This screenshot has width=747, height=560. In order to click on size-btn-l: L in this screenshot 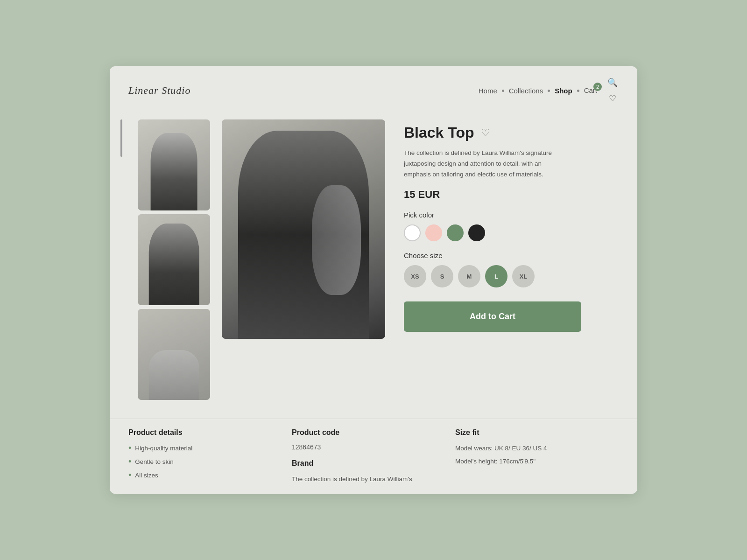, I will do `click(496, 276)`.